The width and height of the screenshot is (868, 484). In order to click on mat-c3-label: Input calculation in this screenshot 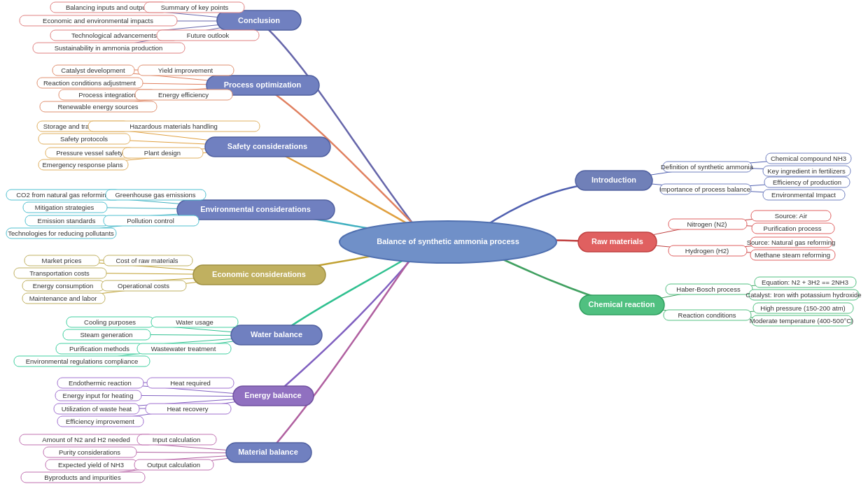, I will do `click(176, 439)`.